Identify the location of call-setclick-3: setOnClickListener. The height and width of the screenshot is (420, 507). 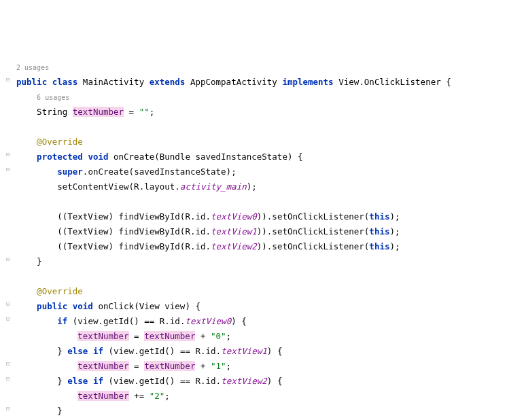
(318, 246).